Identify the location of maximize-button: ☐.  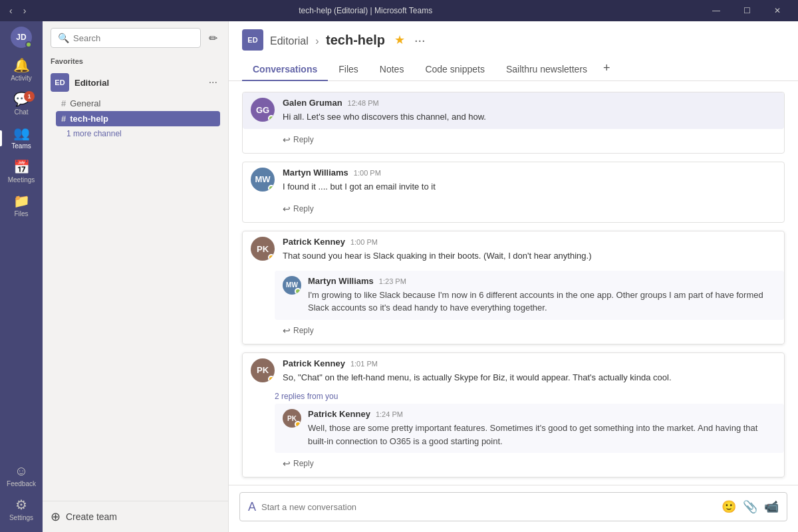
(747, 11).